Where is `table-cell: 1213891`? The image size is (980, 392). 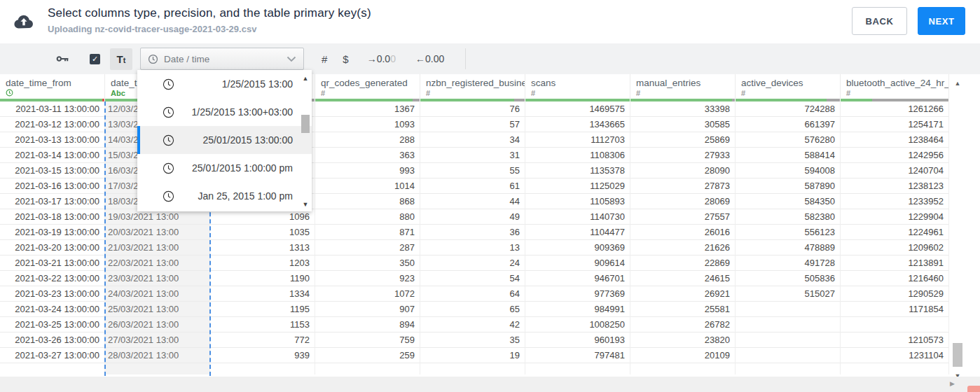 table-cell: 1213891 is located at coordinates (895, 263).